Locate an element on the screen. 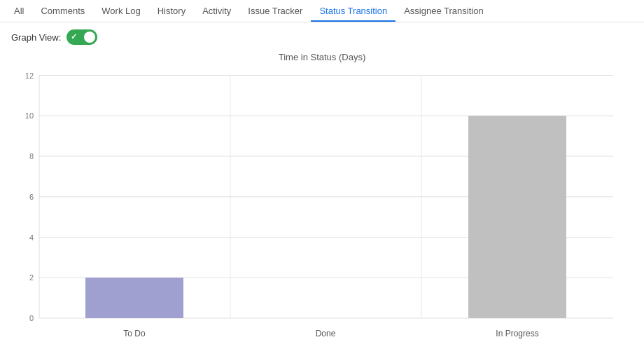 The width and height of the screenshot is (644, 363). svg-text: In Progress is located at coordinates (517, 334).